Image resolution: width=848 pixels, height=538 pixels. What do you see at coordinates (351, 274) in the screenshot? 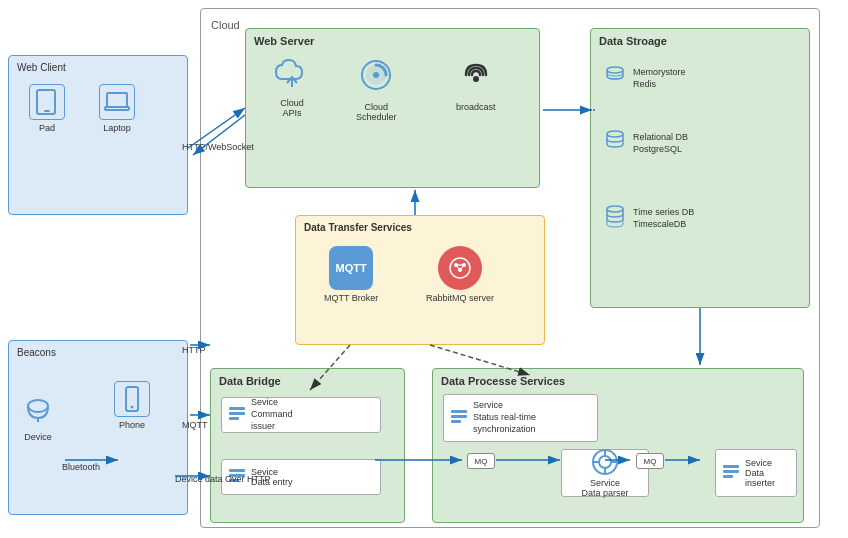
I see `mqtt-broker-item: MQTT MQTT Broker` at bounding box center [351, 274].